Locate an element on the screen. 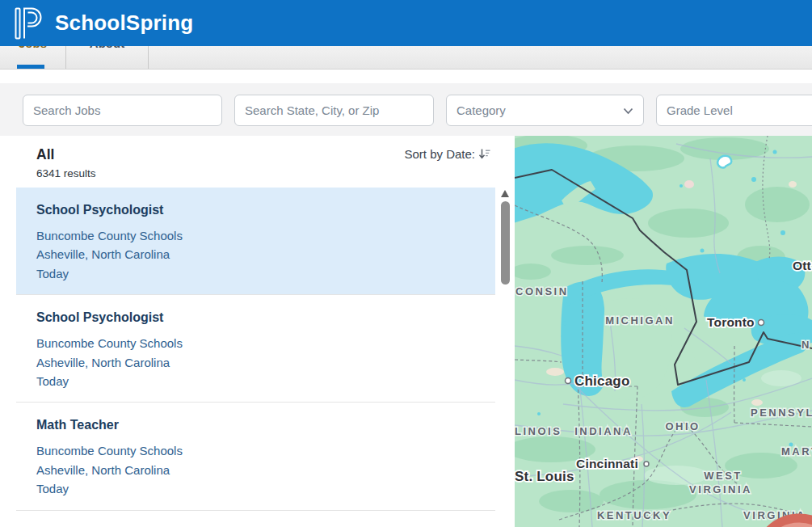 The width and height of the screenshot is (812, 527). map-label-wisconsin: CONSIN is located at coordinates (542, 291).